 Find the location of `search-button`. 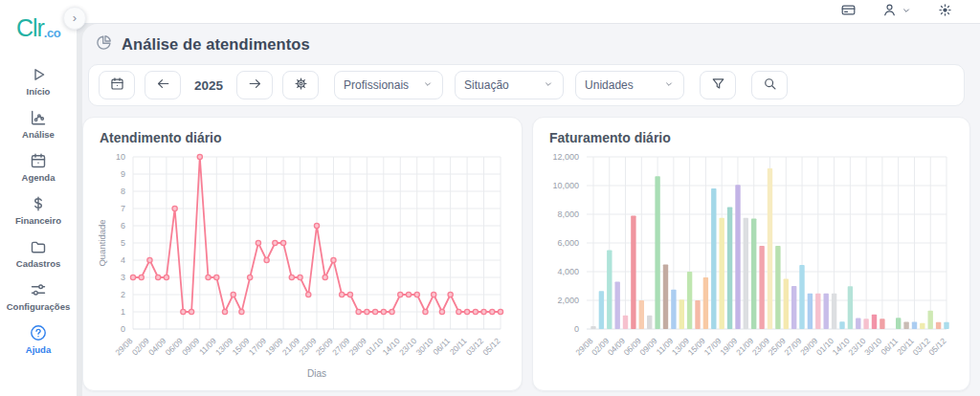

search-button is located at coordinates (769, 85).